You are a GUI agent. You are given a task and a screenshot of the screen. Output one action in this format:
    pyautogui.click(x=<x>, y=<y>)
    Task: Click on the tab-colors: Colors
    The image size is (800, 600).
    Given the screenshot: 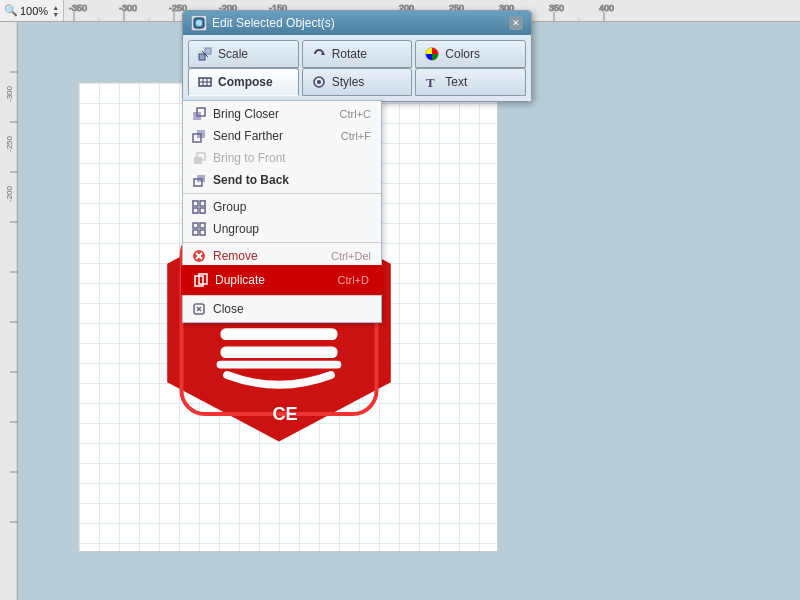 What is the action you would take?
    pyautogui.click(x=470, y=54)
    